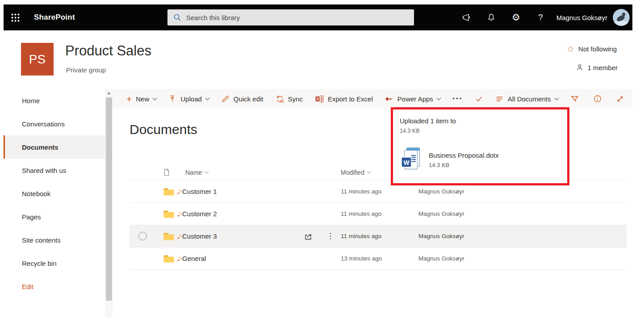  Describe the element at coordinates (54, 286) in the screenshot. I see `sidebar-edit-link: Edit` at that location.